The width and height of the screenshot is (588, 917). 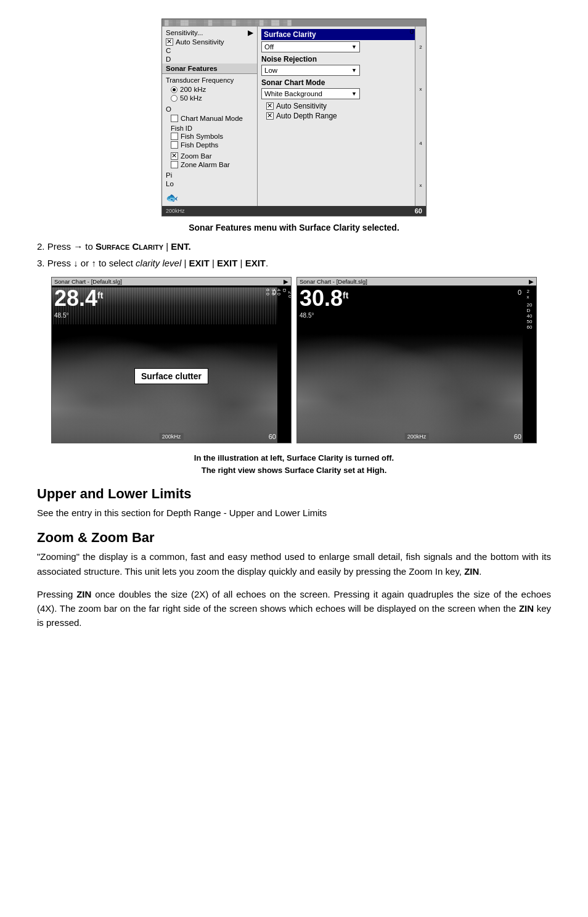 What do you see at coordinates (255, 263) in the screenshot?
I see `step3-exit3: EXIT` at bounding box center [255, 263].